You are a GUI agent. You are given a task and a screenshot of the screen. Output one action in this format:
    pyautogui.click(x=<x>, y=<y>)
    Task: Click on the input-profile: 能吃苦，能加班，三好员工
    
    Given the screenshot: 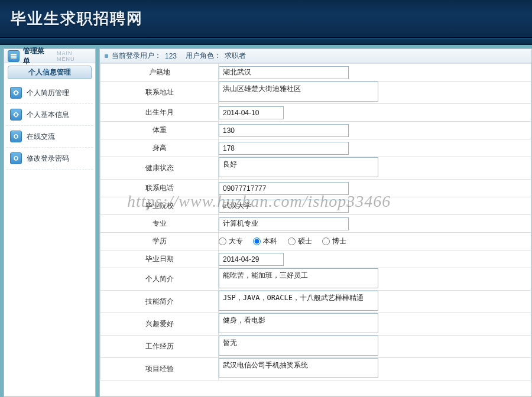 What is the action you would take?
    pyautogui.click(x=299, y=278)
    